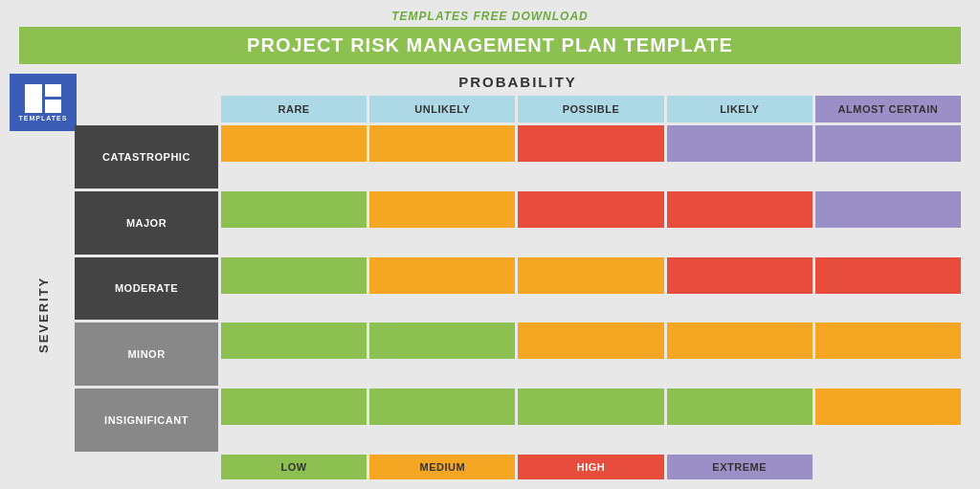 This screenshot has height=489, width=980. What do you see at coordinates (44, 119) in the screenshot?
I see `logo-text: TEMPLATES` at bounding box center [44, 119].